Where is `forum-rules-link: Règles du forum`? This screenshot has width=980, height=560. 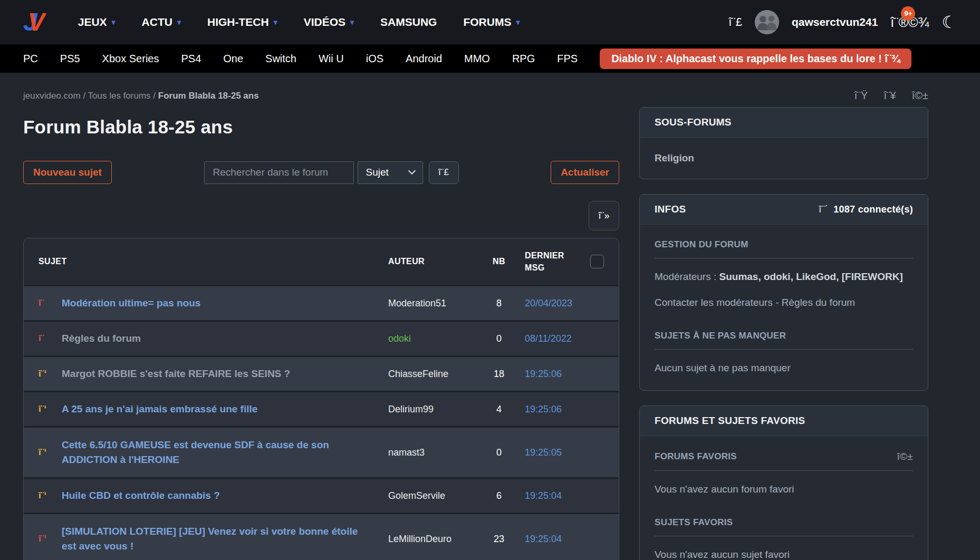 forum-rules-link: Règles du forum is located at coordinates (819, 303).